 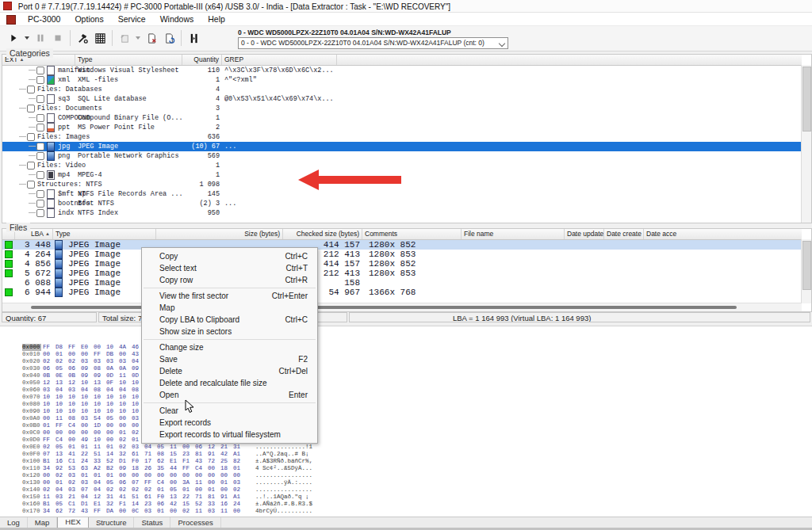 What do you see at coordinates (112, 523) in the screenshot?
I see `tab-structure: Structure` at bounding box center [112, 523].